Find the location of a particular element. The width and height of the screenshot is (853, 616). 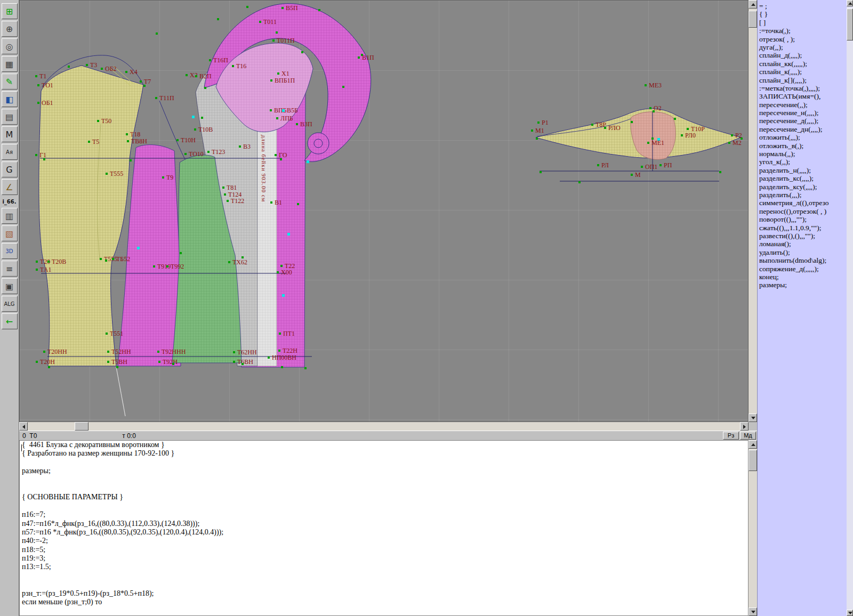

editor-vscroll-thumb is located at coordinates (753, 460).